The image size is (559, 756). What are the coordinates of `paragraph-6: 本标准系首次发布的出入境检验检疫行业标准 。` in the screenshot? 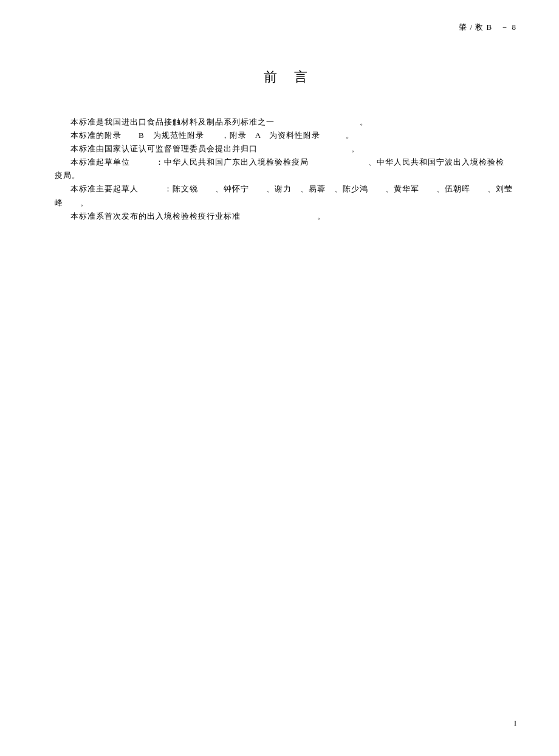 It's located at (286, 216).